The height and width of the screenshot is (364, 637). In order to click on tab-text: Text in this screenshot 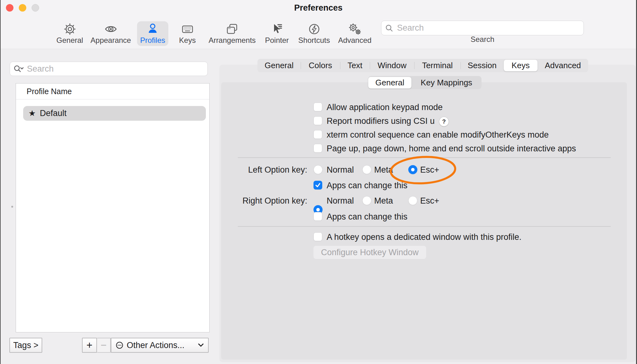, I will do `click(355, 66)`.